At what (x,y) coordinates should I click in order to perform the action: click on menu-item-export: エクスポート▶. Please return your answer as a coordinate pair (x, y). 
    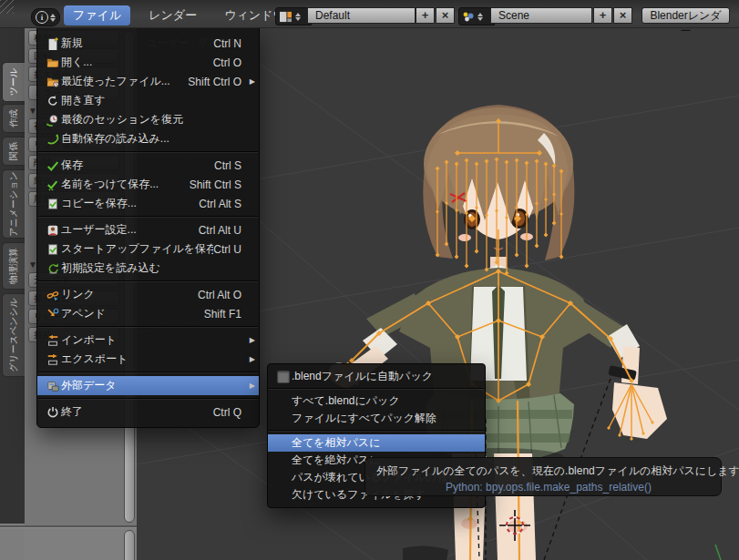
    Looking at the image, I should click on (148, 359).